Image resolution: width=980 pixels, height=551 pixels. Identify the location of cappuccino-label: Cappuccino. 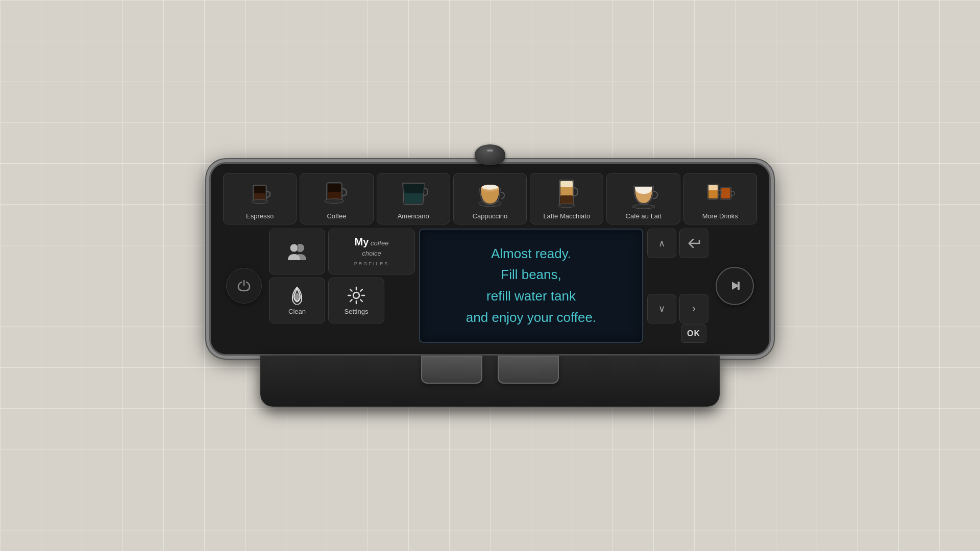
(490, 216).